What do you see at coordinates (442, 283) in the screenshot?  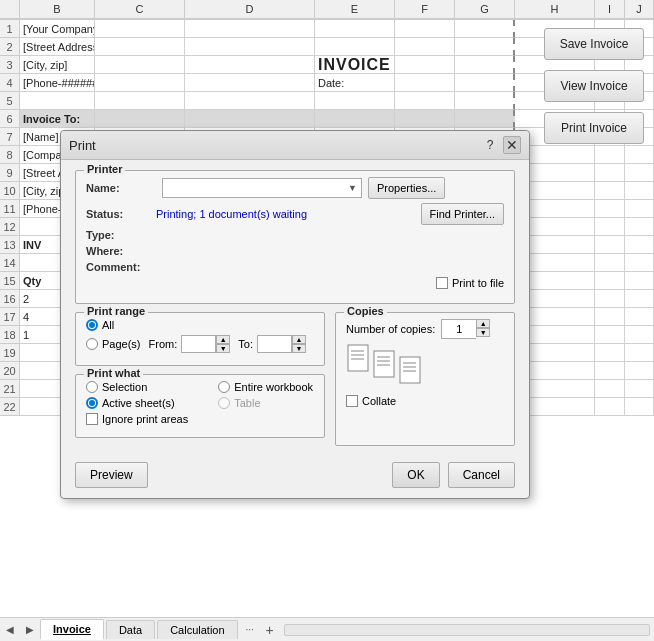 I see `print-to-file-checkbox` at bounding box center [442, 283].